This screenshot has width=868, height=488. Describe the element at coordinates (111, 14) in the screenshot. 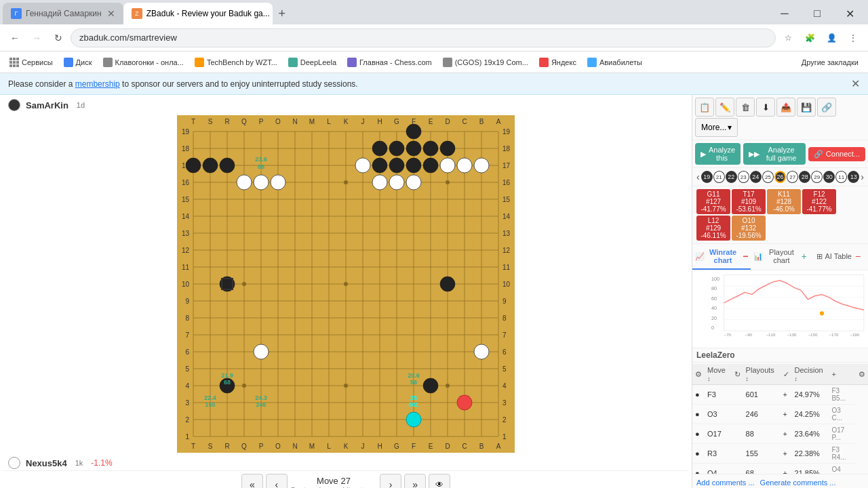

I see `tab-close-1: ✕` at that location.